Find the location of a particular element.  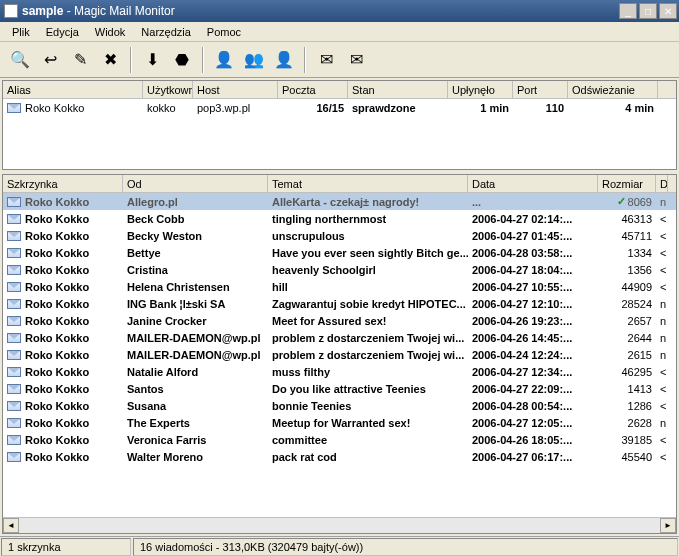

messages-col-5: D is located at coordinates (662, 184).